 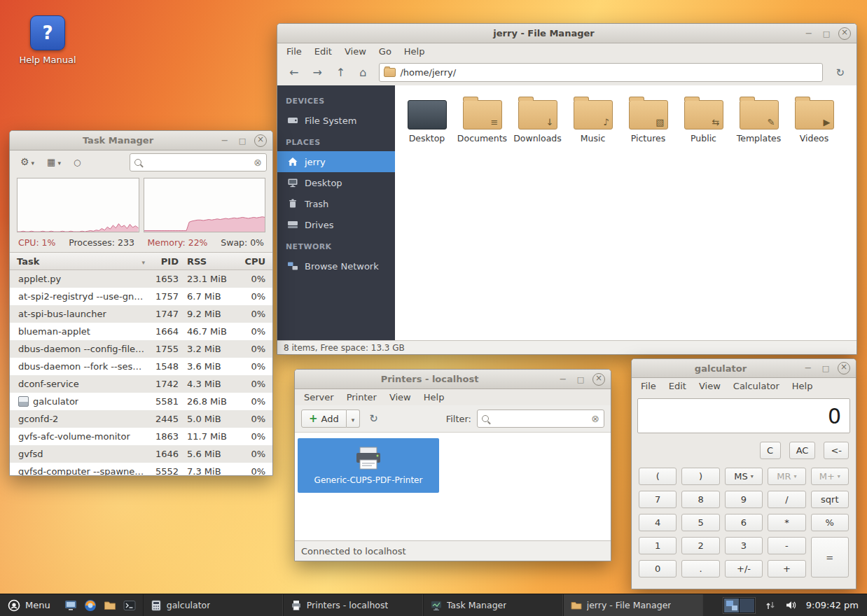 I want to click on process-row: gvfsd 1646 5.6 MiB 0%, so click(x=141, y=454).